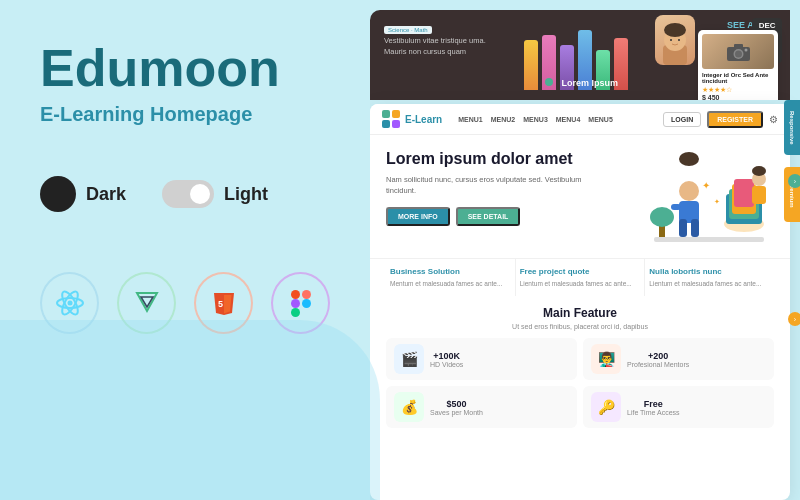  Describe the element at coordinates (710, 278) in the screenshot. I see `feature-nulla: Nulla lobortis nunc Lientum et malesuada…` at that location.